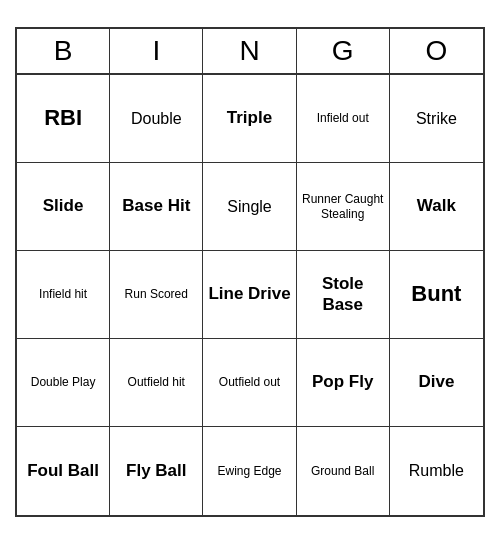 This screenshot has width=500, height=544. Describe the element at coordinates (250, 119) in the screenshot. I see `bingo-cell-2: Triple` at that location.